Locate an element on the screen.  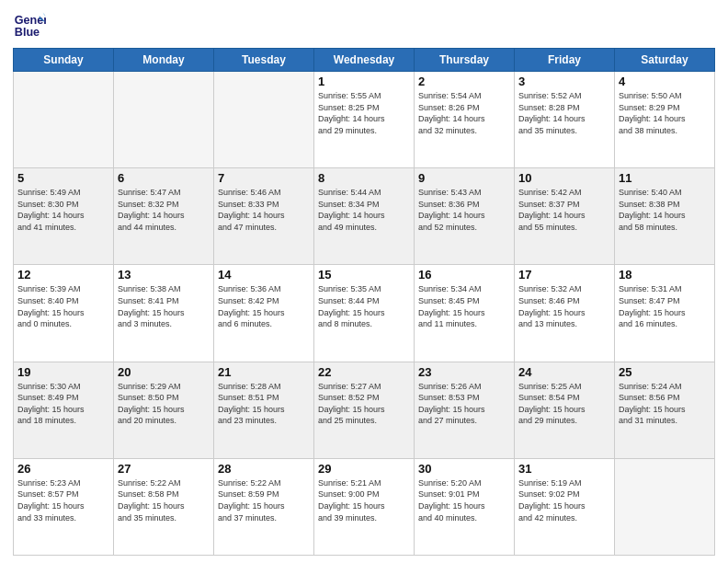
calendar-cell: 2Sunrise: 5:54 AM Sunset: 8:26 PM Daylig… is located at coordinates (465, 120).